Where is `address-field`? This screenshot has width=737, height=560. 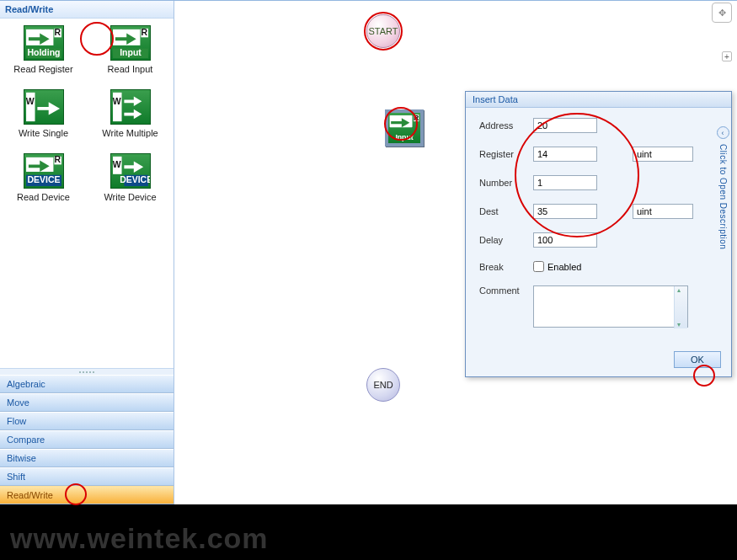 address-field is located at coordinates (565, 125).